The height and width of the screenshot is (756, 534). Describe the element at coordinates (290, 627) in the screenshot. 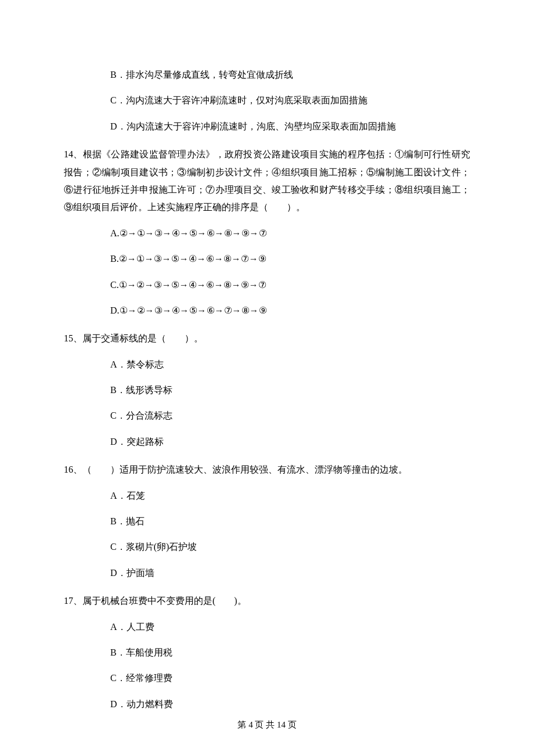

I see `q17-option-a: A．人工费` at that location.